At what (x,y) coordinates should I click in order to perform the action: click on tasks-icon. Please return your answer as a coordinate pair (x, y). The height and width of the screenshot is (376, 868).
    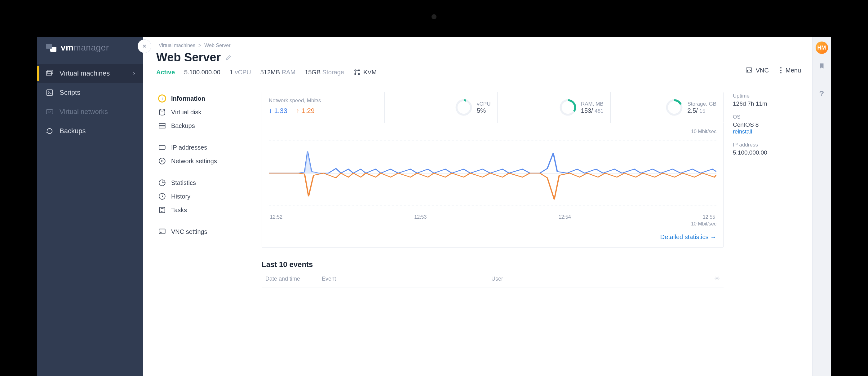
    Looking at the image, I should click on (162, 210).